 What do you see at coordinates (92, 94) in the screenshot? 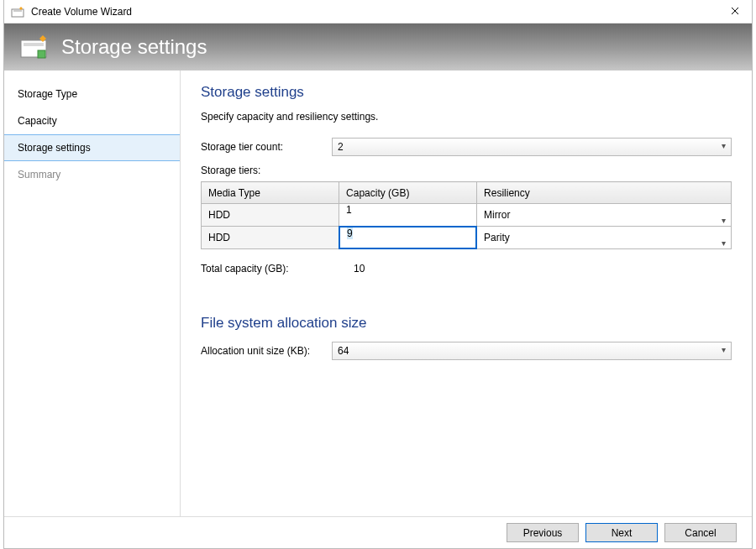
I see `nav-item-storage-type: Storage Type` at bounding box center [92, 94].